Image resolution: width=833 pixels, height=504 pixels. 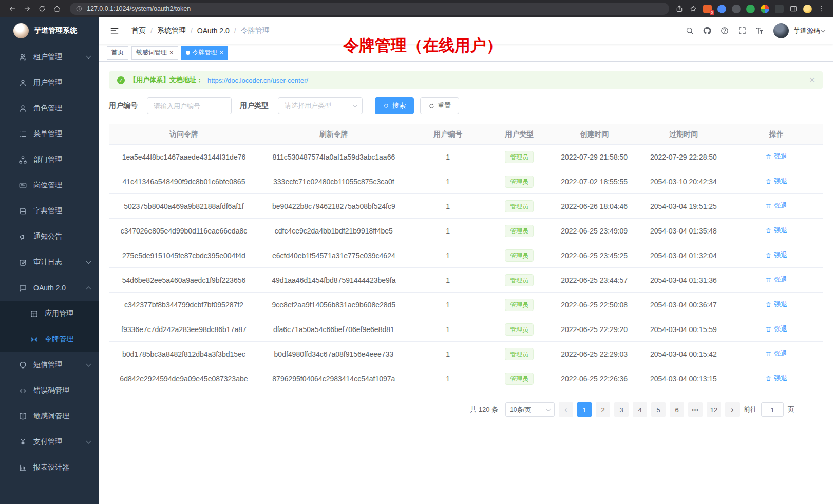 I want to click on extension-blue-icon, so click(x=722, y=9).